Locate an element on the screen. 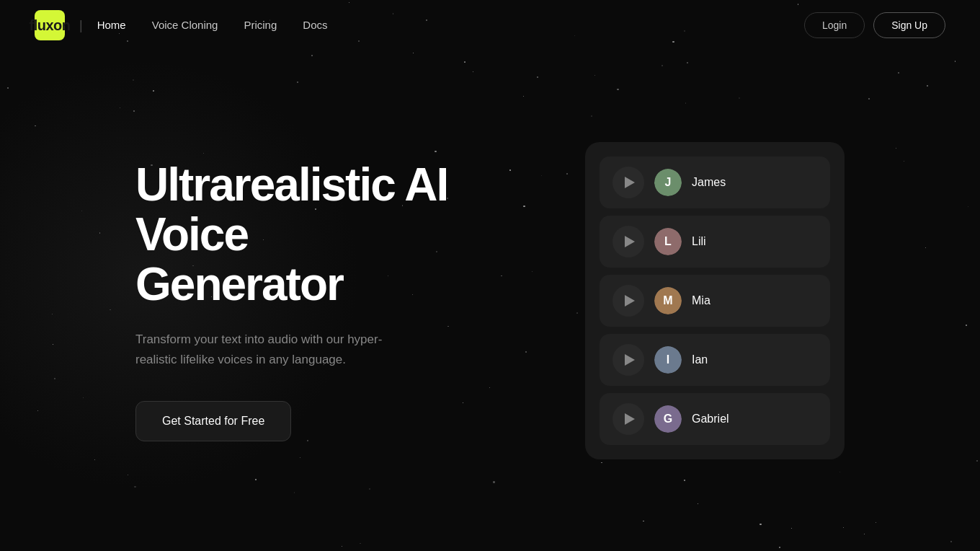 The height and width of the screenshot is (551, 980). avatar-lili: L is located at coordinates (668, 242).